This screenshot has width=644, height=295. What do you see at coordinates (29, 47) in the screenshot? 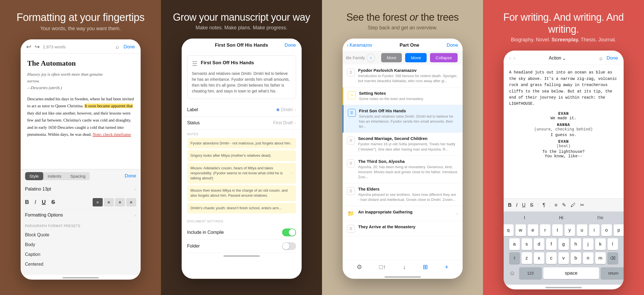
I see `undo-icon: ↩` at bounding box center [29, 47].